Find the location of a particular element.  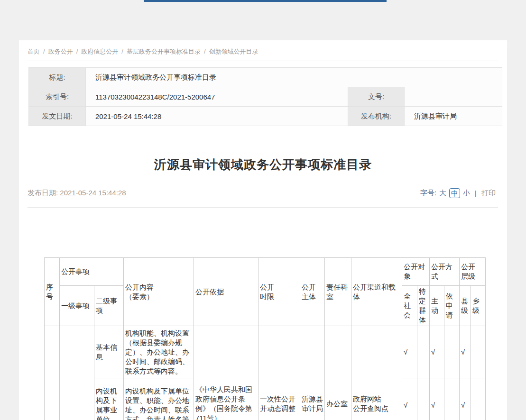

font-size-medium-button: 中 is located at coordinates (454, 193).